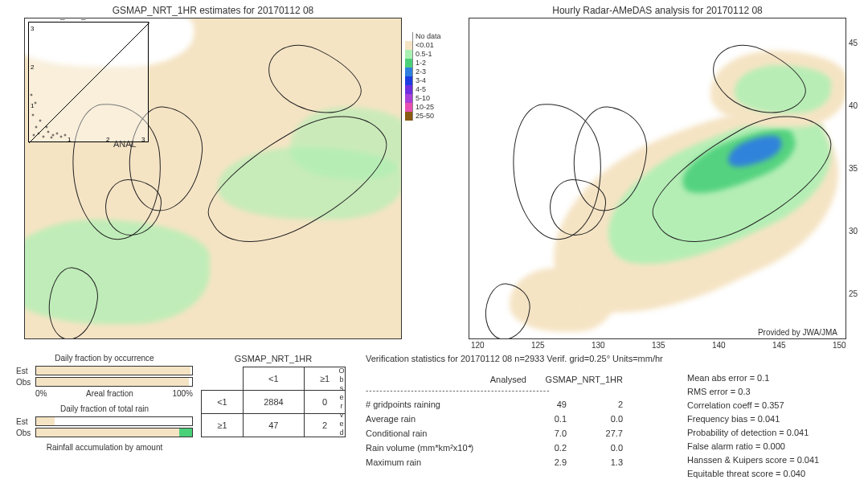  What do you see at coordinates (325, 379) in the screenshot?
I see `ct-col-ge: ≥1` at bounding box center [325, 379].